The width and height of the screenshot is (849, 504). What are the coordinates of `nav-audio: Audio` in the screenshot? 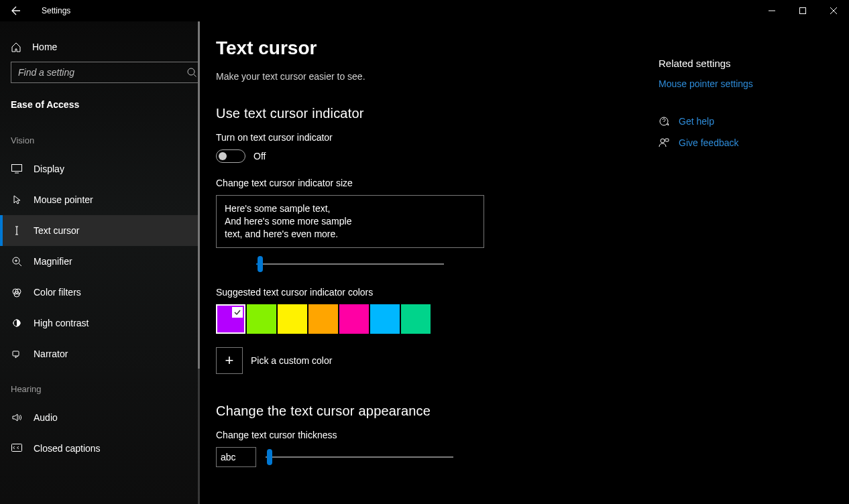 It's located at (100, 418).